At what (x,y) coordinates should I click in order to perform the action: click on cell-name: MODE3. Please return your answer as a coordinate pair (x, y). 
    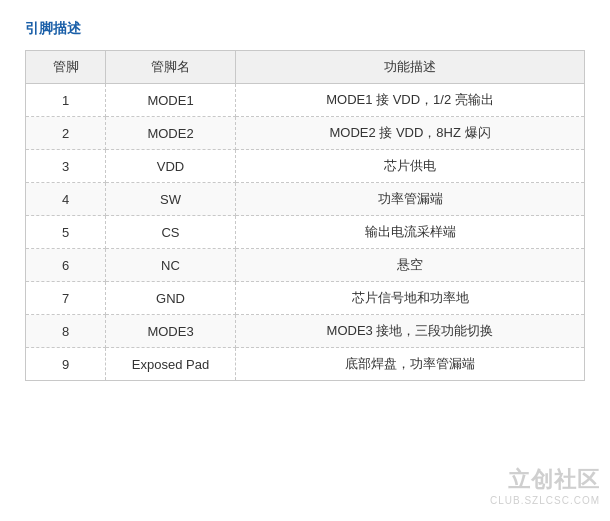
    Looking at the image, I should click on (171, 332).